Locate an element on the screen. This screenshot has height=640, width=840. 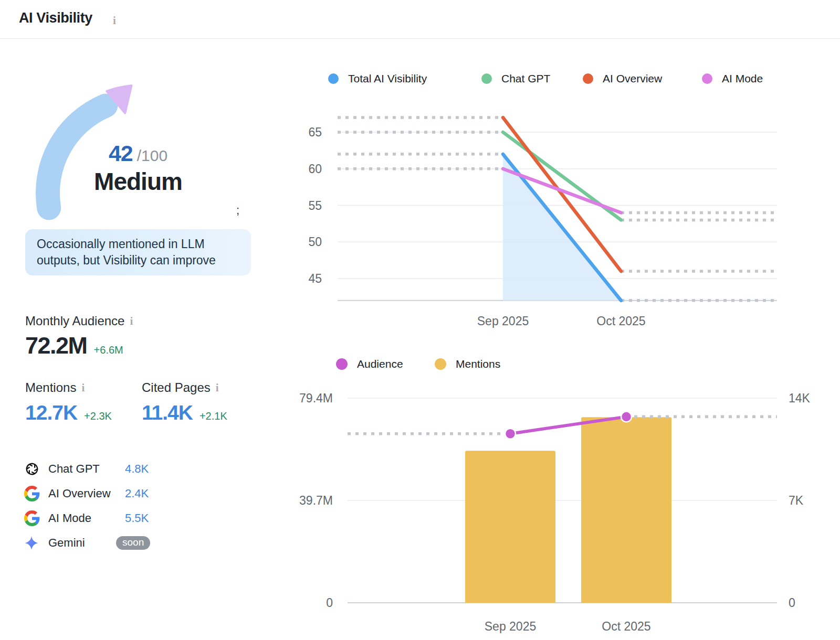
platform-label: AI Overview is located at coordinates (87, 494).